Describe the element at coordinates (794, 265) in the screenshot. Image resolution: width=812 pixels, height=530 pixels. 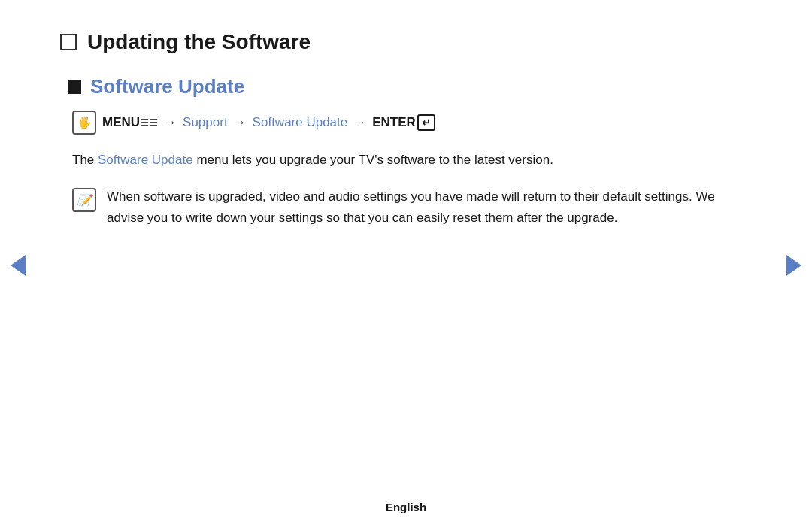
I see `nav-arrow-right` at that location.